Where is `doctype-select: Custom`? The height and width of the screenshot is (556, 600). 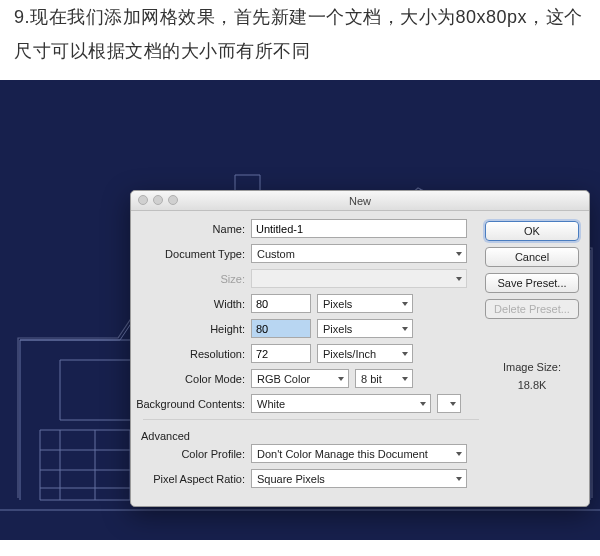
doctype-select: Custom is located at coordinates (359, 254).